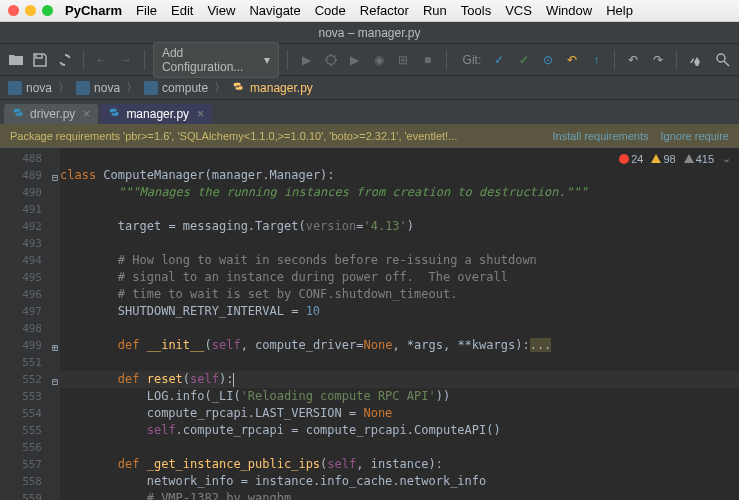 The height and width of the screenshot is (500, 739). What do you see at coordinates (435, 10) in the screenshot?
I see `menu-run: Run` at bounding box center [435, 10].